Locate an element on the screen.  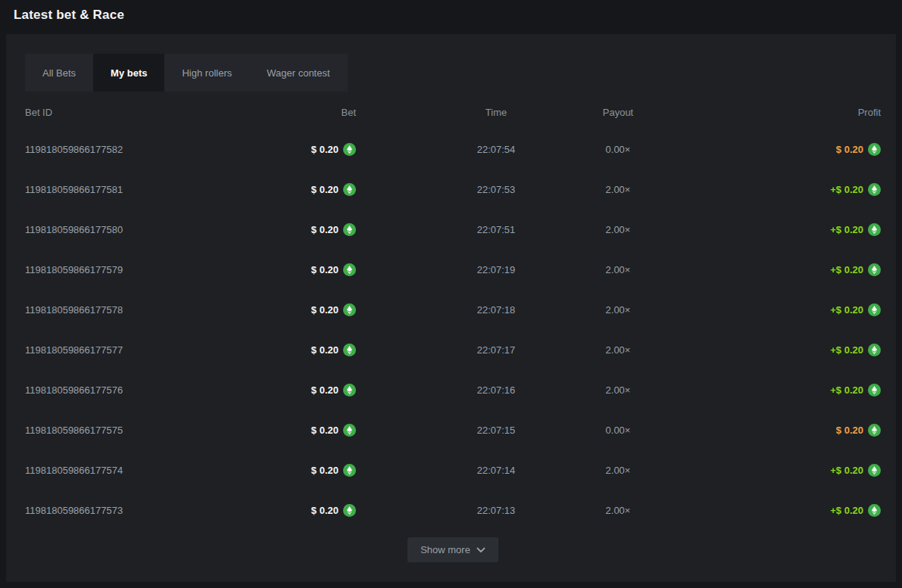
section-header: Latest bet & Race is located at coordinates (451, 15).